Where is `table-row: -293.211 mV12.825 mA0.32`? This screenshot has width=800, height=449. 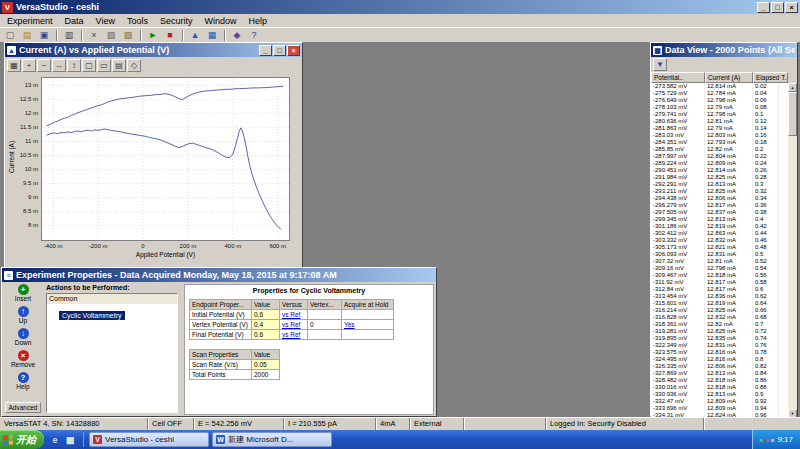 table-row: -293.211 mV12.825 mA0.32 is located at coordinates (724, 192).